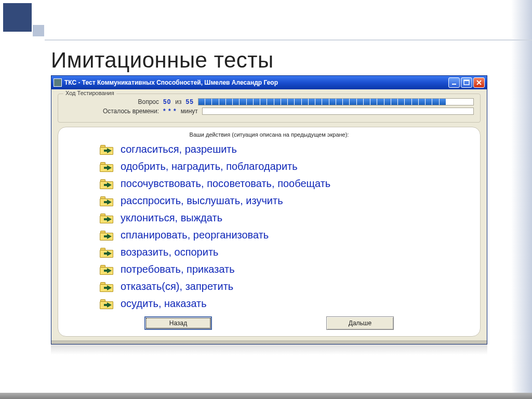 The width and height of the screenshot is (532, 399). I want to click on window-drop-shadow, so click(269, 348).